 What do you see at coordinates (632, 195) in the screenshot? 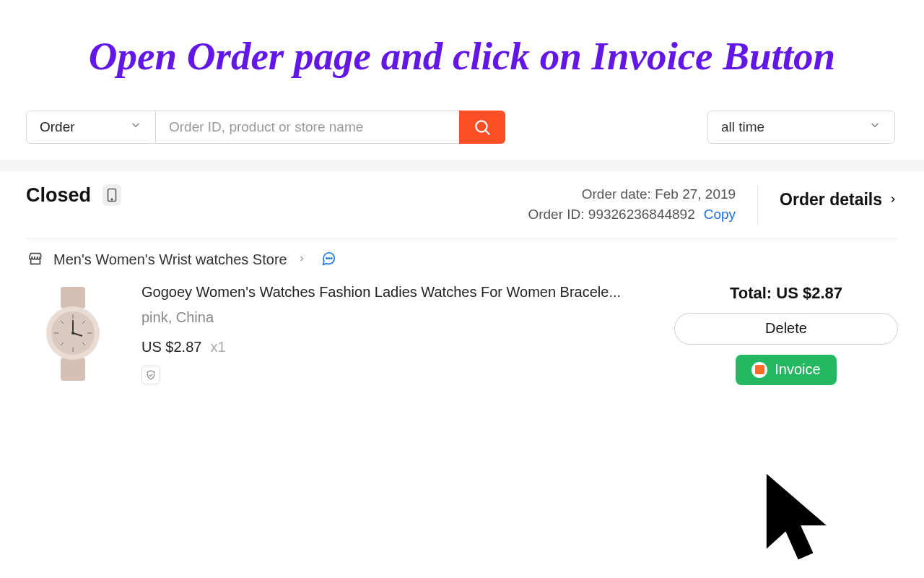
I see `order-date-row: Order date: Feb 27, 2019` at bounding box center [632, 195].